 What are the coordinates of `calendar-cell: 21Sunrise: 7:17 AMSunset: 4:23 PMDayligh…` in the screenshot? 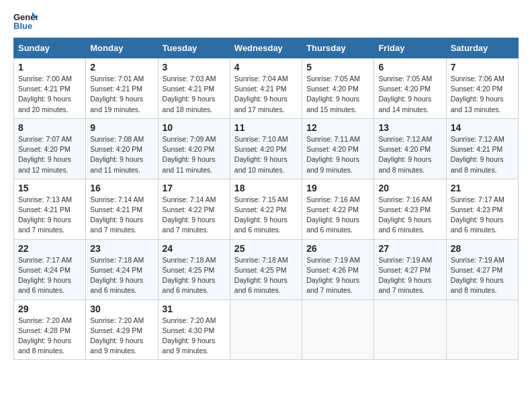 It's located at (482, 209).